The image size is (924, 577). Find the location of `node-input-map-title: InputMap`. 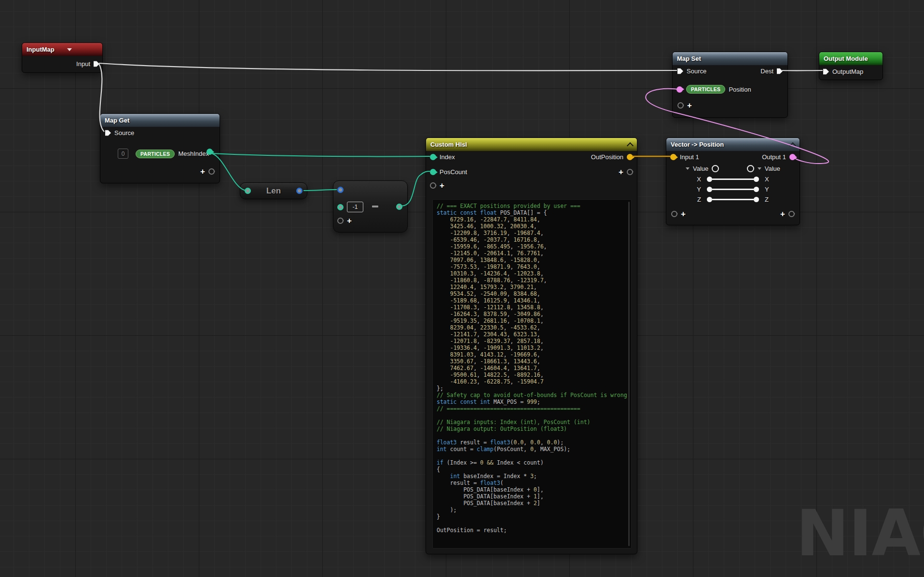

node-input-map-title: InputMap is located at coordinates (41, 49).